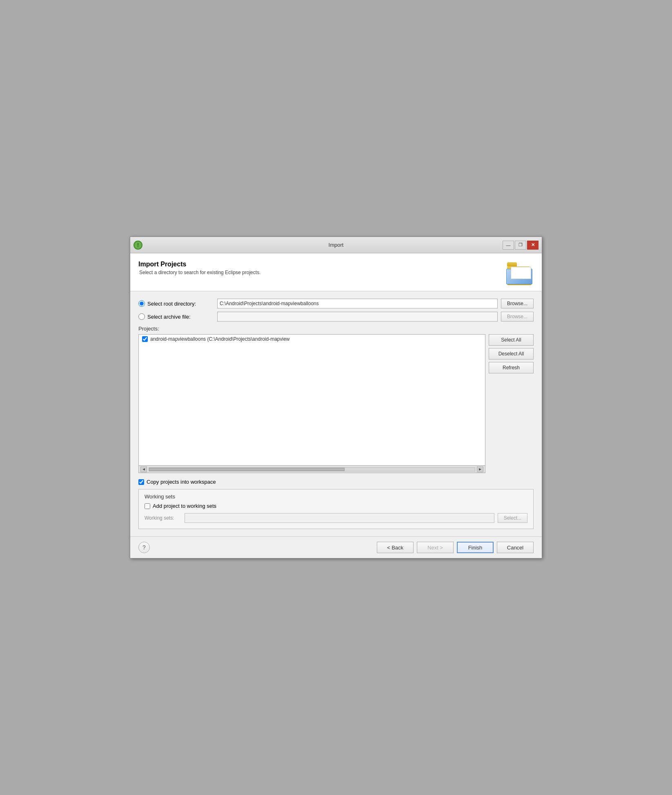 The height and width of the screenshot is (795, 672). What do you see at coordinates (312, 400) in the screenshot?
I see `projects-list: android-mapviewballoons (C:\Android\Proj…` at bounding box center [312, 400].